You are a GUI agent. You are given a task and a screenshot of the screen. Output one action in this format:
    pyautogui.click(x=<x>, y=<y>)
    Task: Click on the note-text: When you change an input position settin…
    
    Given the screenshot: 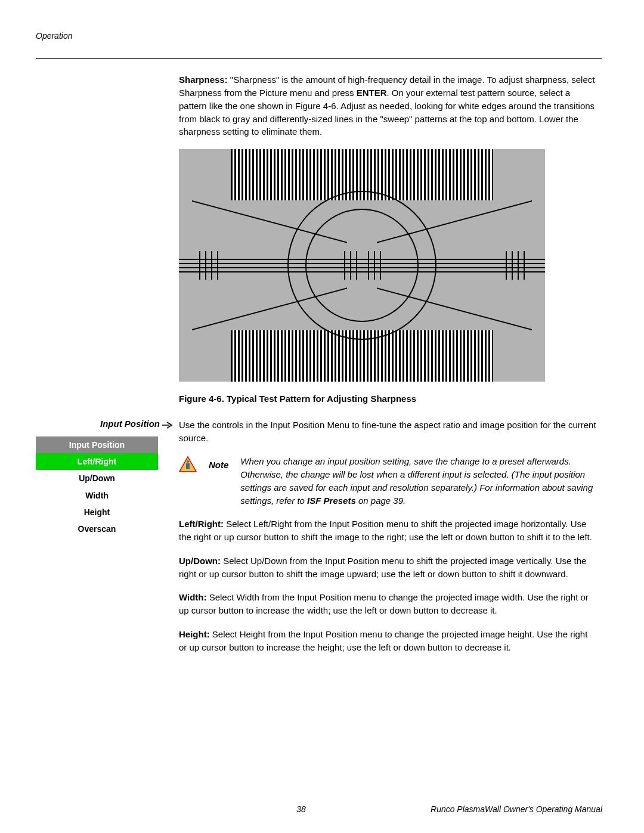 What is the action you would take?
    pyautogui.click(x=419, y=481)
    